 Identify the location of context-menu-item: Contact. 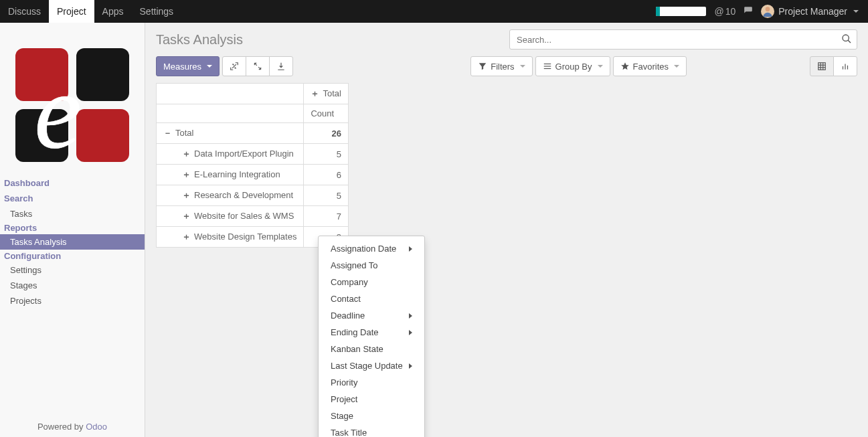
(371, 298).